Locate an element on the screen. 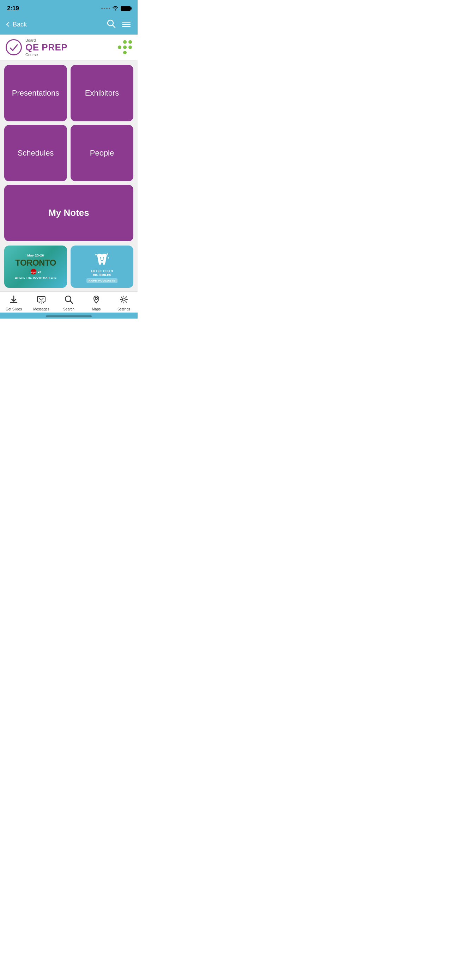 The image size is (453, 980). people-tile: People is located at coordinates (102, 153).